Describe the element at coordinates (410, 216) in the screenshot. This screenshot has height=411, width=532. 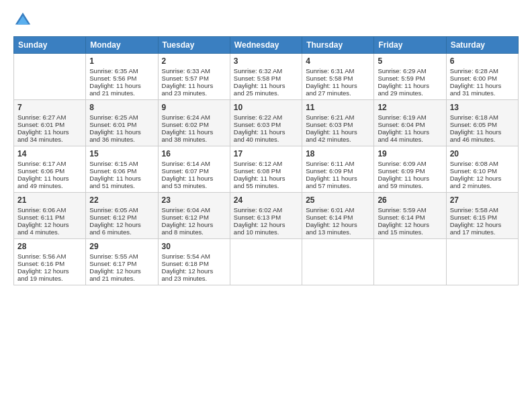
I see `calendar-cell: 26Sunrise: 5:59 AMSunset: 6:14 PMDayligh…` at that location.